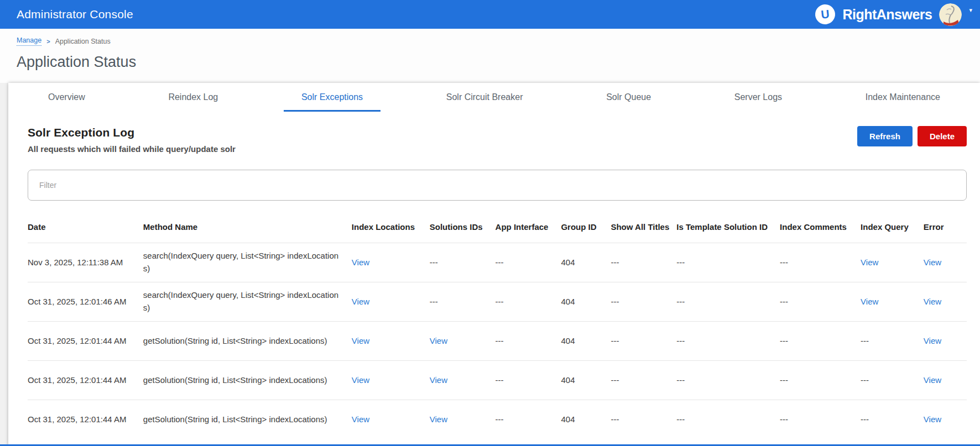  Describe the element at coordinates (820, 231) in the screenshot. I see `column-header-index_comments: Index Comments` at that location.